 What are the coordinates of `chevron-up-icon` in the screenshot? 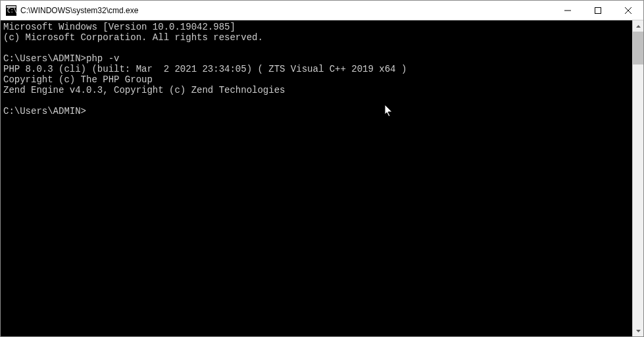 It's located at (638, 26).